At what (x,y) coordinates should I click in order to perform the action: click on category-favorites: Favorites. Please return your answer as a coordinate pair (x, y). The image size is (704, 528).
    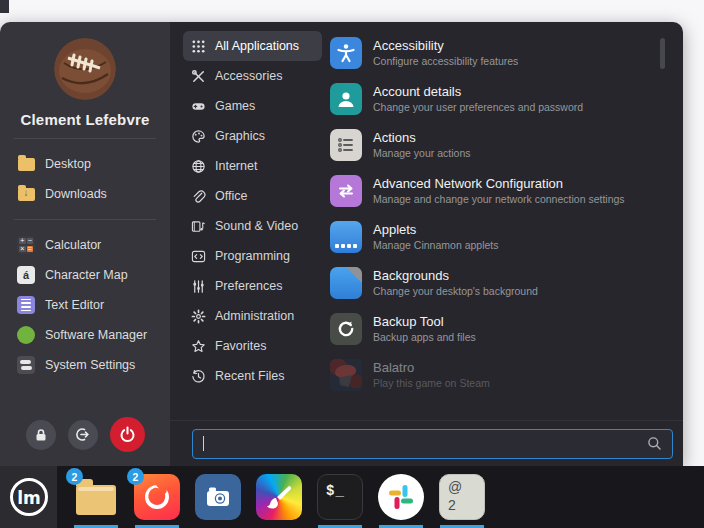
    Looking at the image, I should click on (252, 346).